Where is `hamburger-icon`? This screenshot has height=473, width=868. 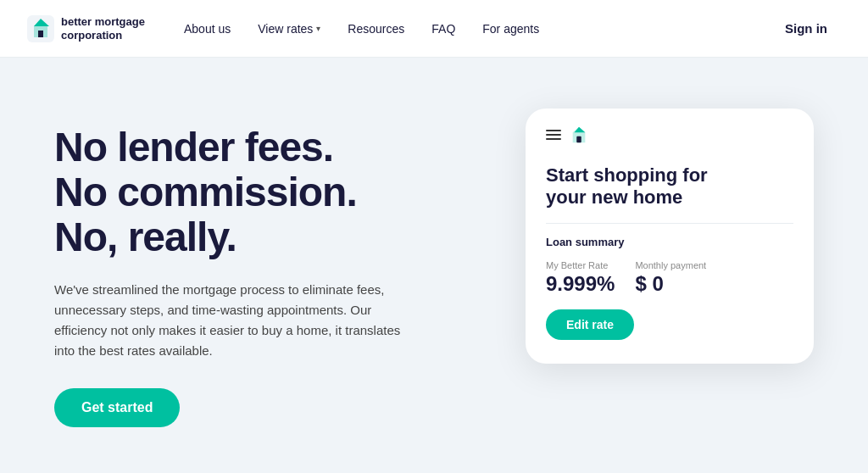
hamburger-icon is located at coordinates (554, 135).